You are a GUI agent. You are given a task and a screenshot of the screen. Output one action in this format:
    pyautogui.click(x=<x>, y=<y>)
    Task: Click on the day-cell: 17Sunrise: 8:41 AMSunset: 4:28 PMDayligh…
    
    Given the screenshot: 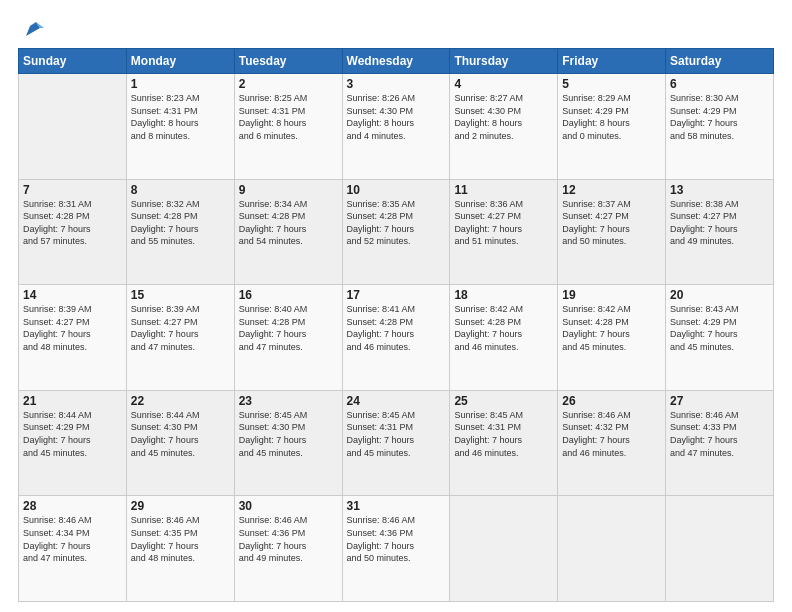 What is the action you would take?
    pyautogui.click(x=396, y=338)
    